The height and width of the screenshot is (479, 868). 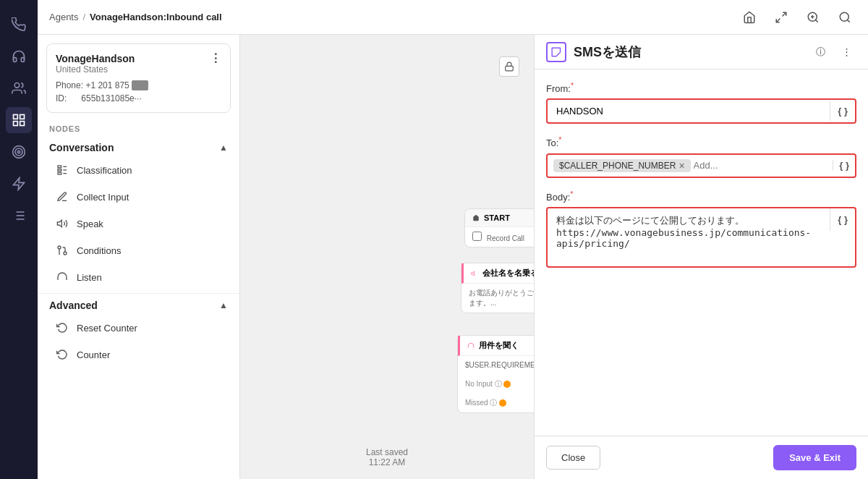 What do you see at coordinates (387, 452) in the screenshot?
I see `last-saved-label: Last saved` at bounding box center [387, 452].